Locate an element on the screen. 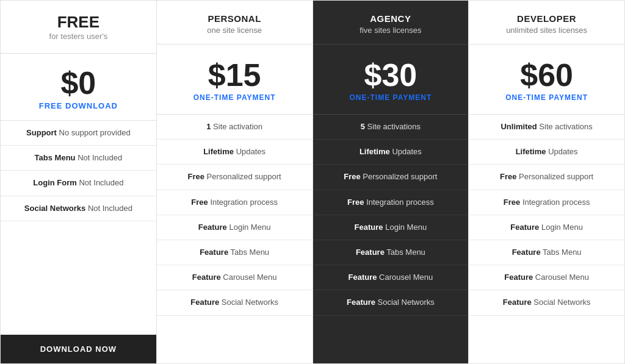 The height and width of the screenshot is (364, 625). developer-feature-3: Free Personalized support is located at coordinates (547, 177).